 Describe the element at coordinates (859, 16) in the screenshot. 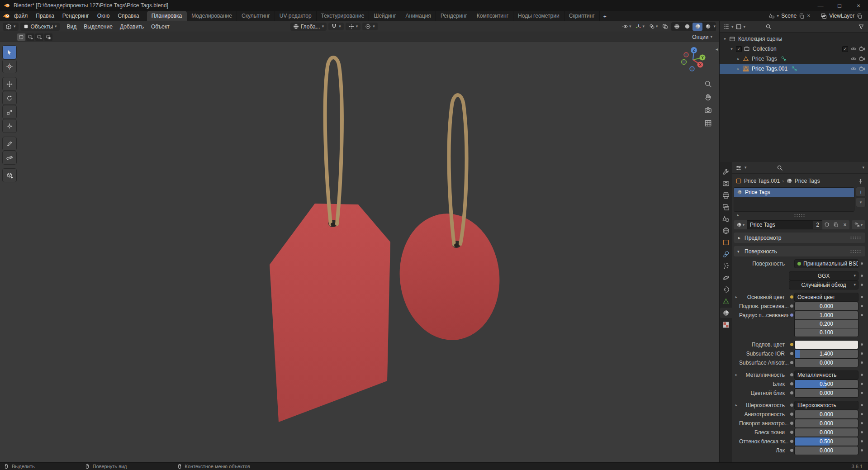

I see `new-view-layer-icon` at that location.